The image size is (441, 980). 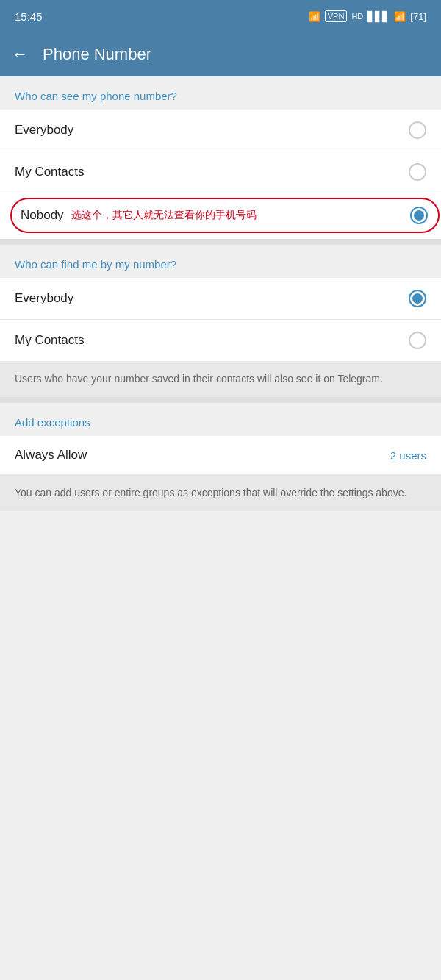 I want to click on status-time: 15:45, so click(x=29, y=16).